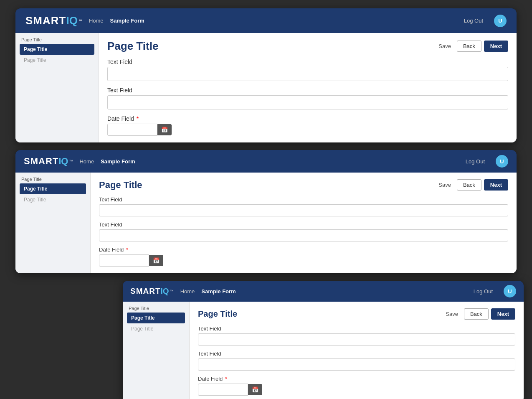  Describe the element at coordinates (445, 46) in the screenshot. I see `save-button-1: Save` at that location.